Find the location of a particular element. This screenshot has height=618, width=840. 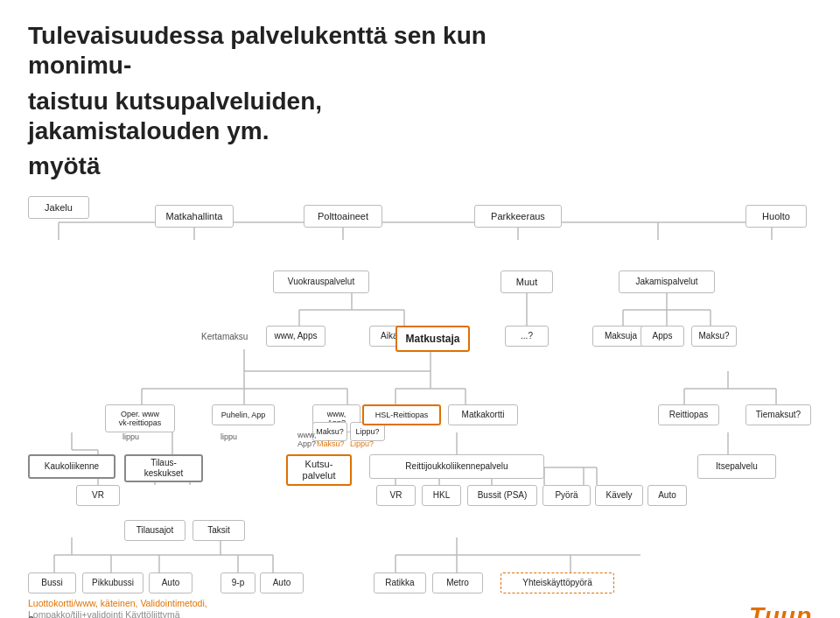

node-kutsupalvelut: Kutsu- palvelut is located at coordinates (318, 470).